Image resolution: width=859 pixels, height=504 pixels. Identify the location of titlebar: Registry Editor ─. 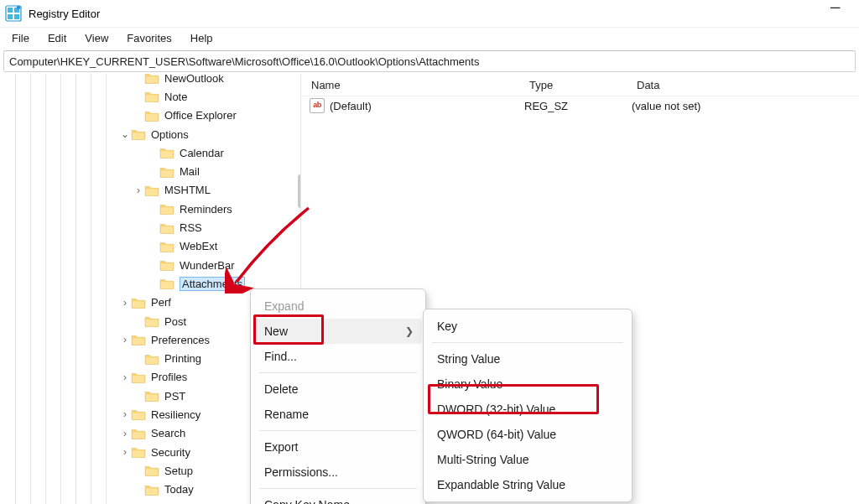
(430, 13).